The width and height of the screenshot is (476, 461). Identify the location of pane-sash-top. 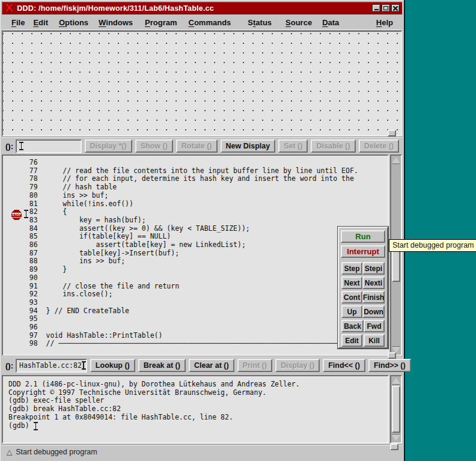
(392, 133).